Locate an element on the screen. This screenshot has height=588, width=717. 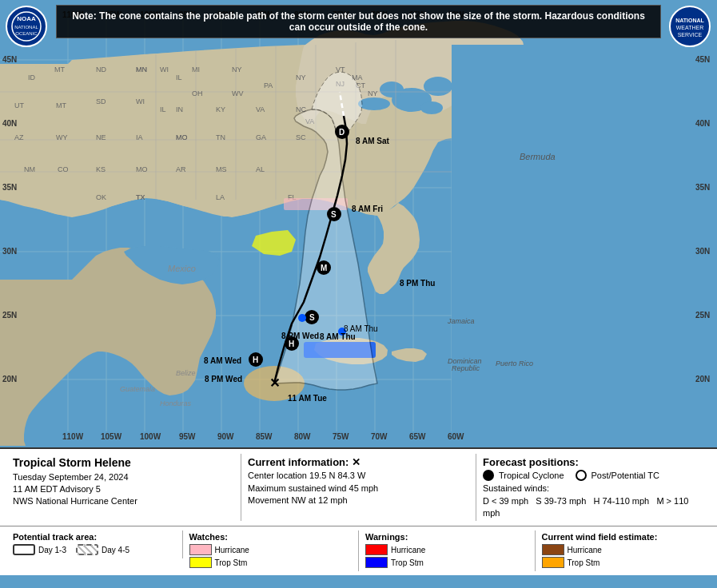
trop-stm-watch-label: Trop Stm is located at coordinates (232, 562).